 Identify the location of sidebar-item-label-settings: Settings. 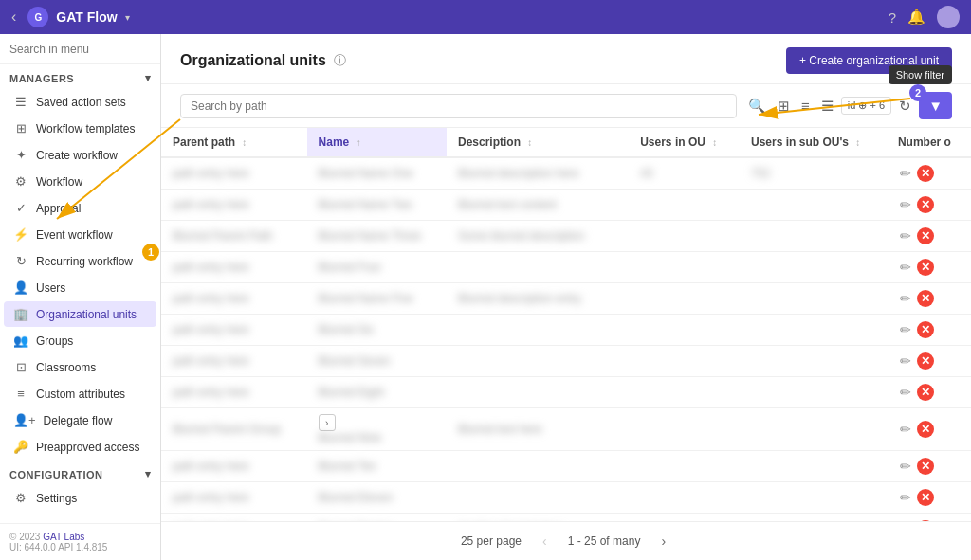
(57, 498).